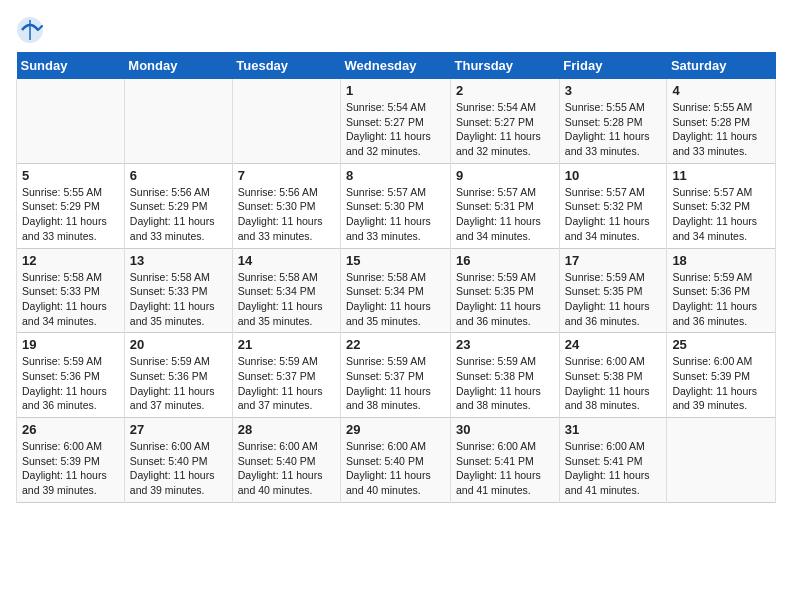 This screenshot has height=612, width=792. What do you see at coordinates (396, 206) in the screenshot?
I see `week-row-2: 5Sunrise: 5:55 AM Sunset: 5:29 PM Daylig…` at bounding box center [396, 206].